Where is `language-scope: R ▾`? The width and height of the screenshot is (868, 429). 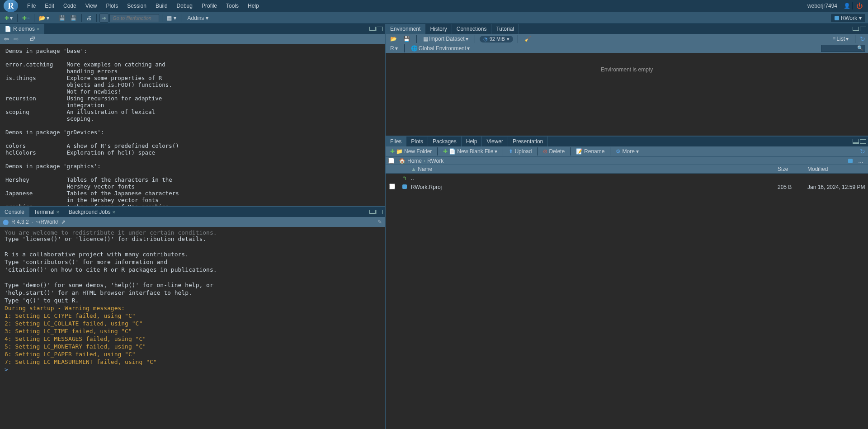 language-scope: R ▾ is located at coordinates (394, 48).